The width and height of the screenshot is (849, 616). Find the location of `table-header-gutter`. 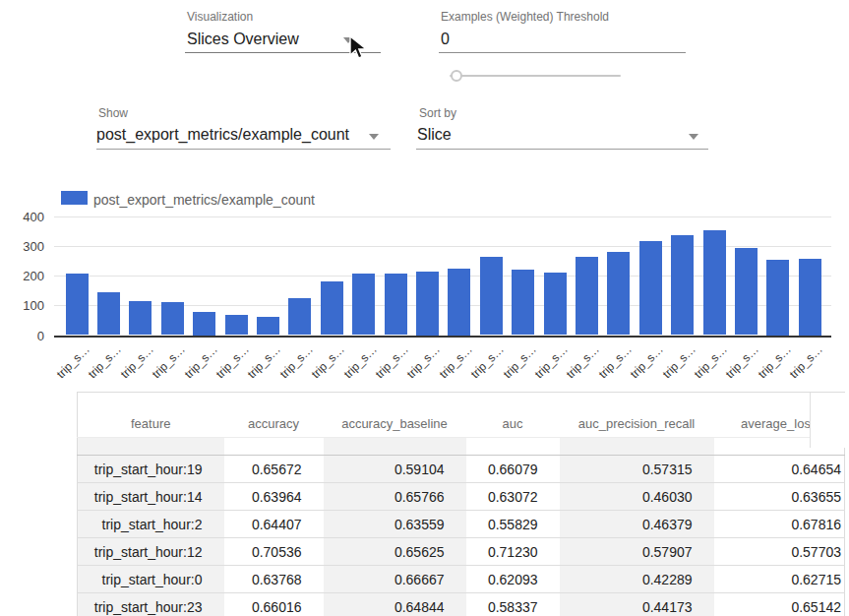

table-header-gutter is located at coordinates (828, 420).